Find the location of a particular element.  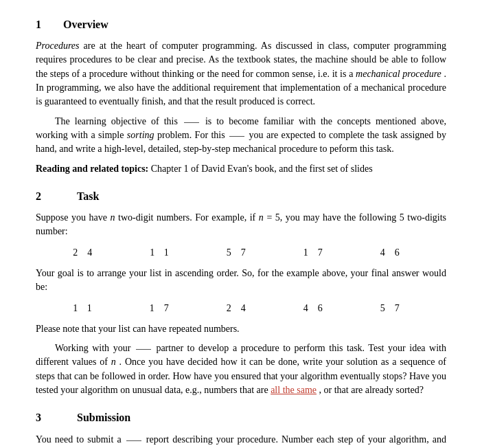

section-3-heading: 3 Submission is located at coordinates (241, 418).